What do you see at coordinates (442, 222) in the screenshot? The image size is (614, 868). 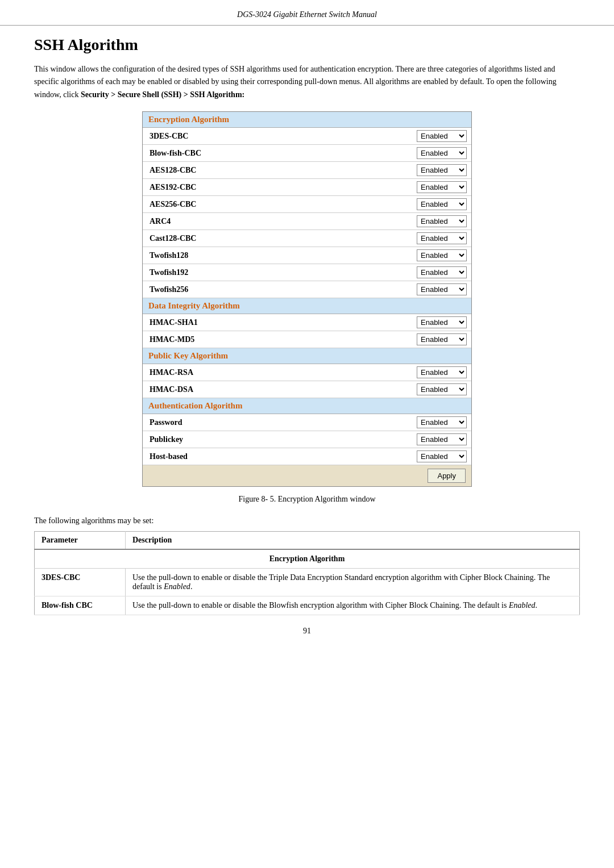 I see `select-arc4: EnabledDisabled` at bounding box center [442, 222].